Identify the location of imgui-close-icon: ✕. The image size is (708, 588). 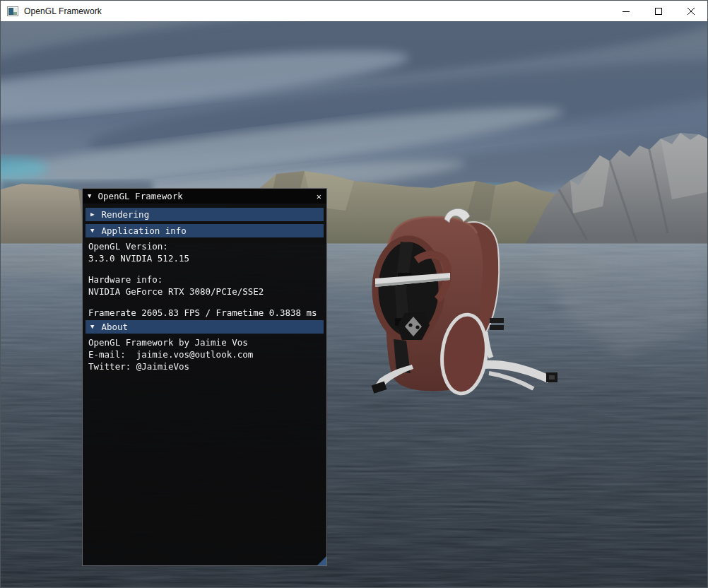
(319, 196).